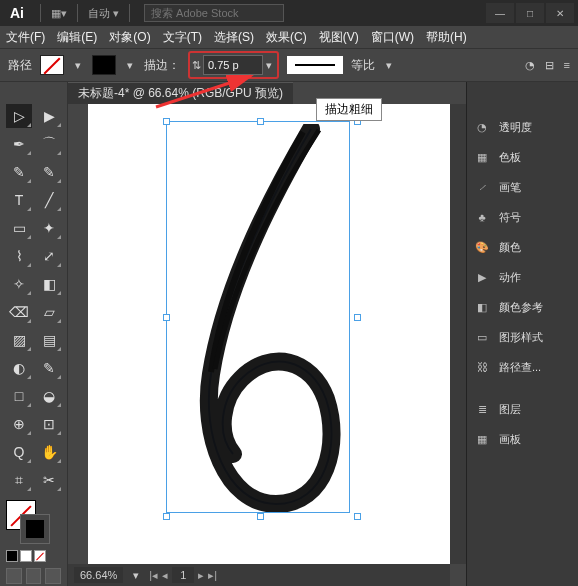 Image resolution: width=578 pixels, height=586 pixels. Describe the element at coordinates (196, 66) in the screenshot. I see `stepper-icon: ⇅` at that location.